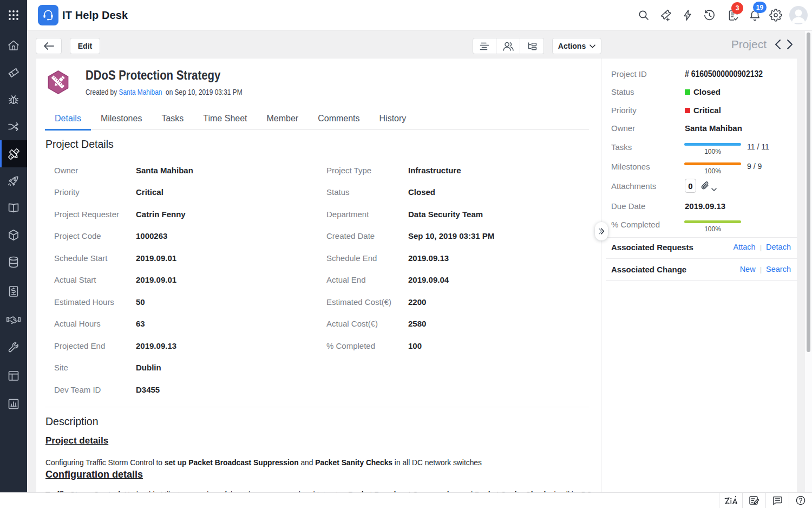 The height and width of the screenshot is (508, 812). What do you see at coordinates (101, 92) in the screenshot?
I see `created-by-prefix: Created by` at bounding box center [101, 92].